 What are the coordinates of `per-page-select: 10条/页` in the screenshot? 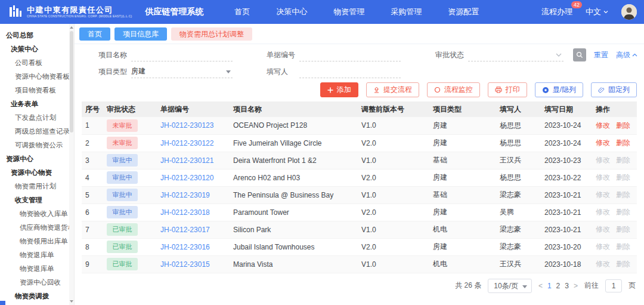 It's located at (510, 286).